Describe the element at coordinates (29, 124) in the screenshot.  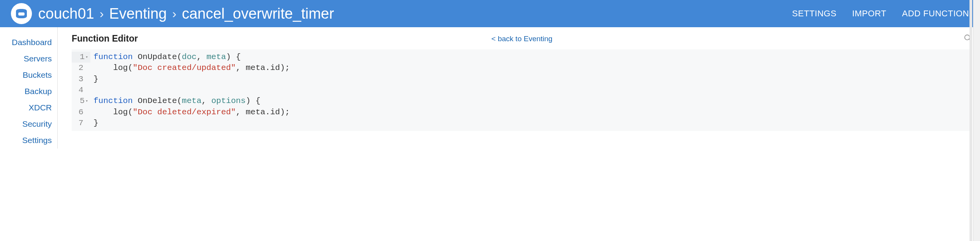
I see `sidebar-item-security: Security` at that location.